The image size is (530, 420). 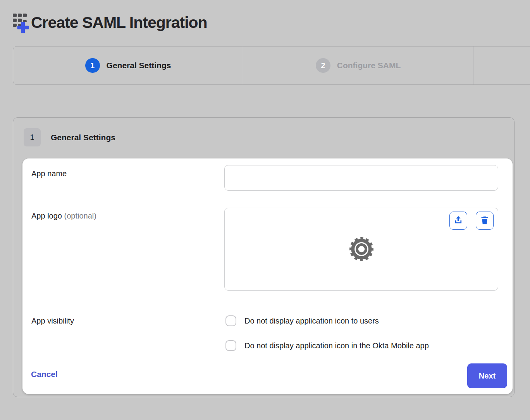 I want to click on hide-icon-users-checkbox, so click(x=231, y=321).